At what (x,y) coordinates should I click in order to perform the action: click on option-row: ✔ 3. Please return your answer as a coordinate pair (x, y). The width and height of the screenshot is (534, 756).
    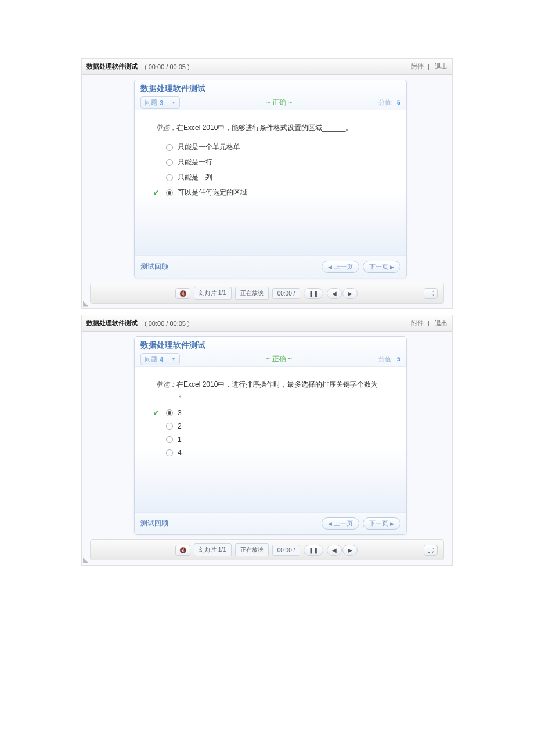
    Looking at the image, I should click on (274, 413).